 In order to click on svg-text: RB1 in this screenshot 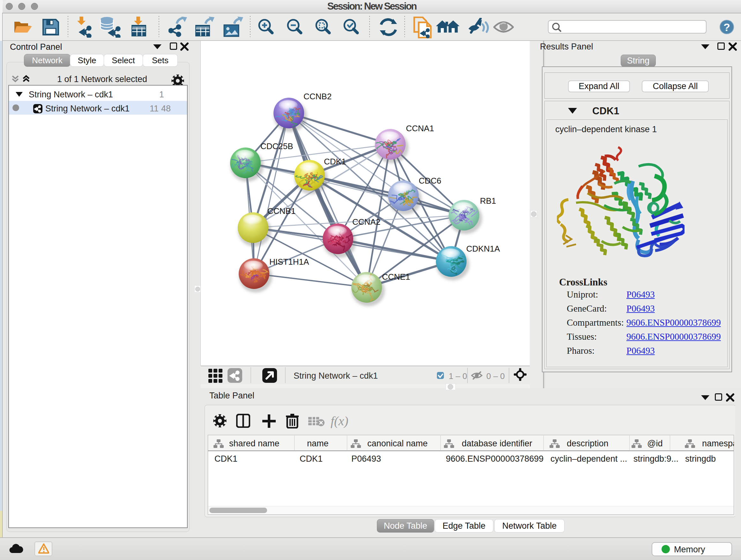, I will do `click(488, 201)`.